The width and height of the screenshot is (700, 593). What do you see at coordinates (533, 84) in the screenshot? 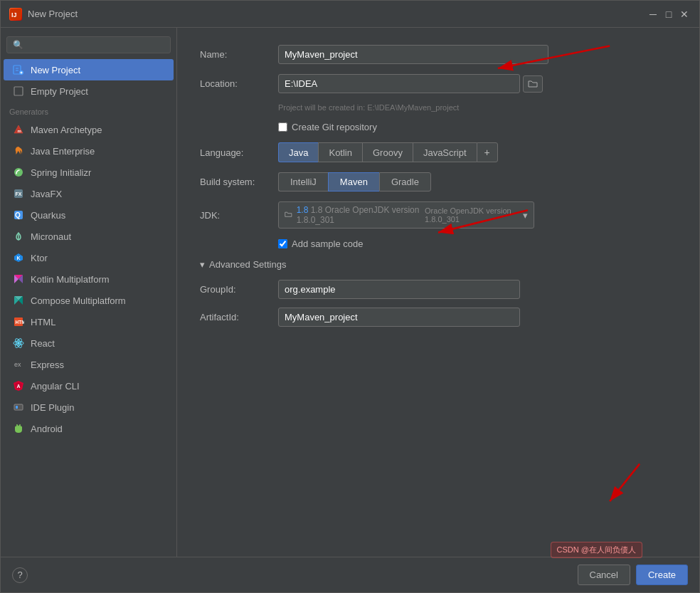
I see `browse-folder-button` at bounding box center [533, 84].